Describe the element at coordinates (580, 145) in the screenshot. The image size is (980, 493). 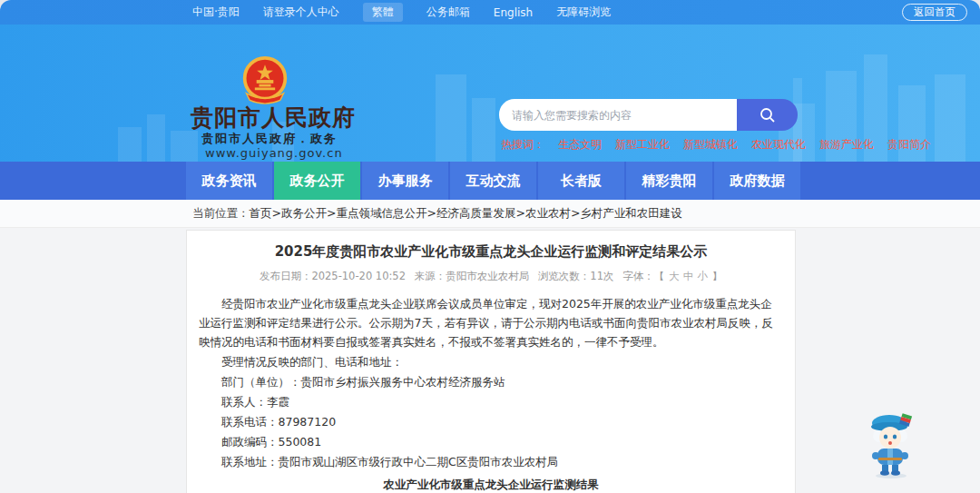
I see `hot-word-link: 生态文明` at that location.